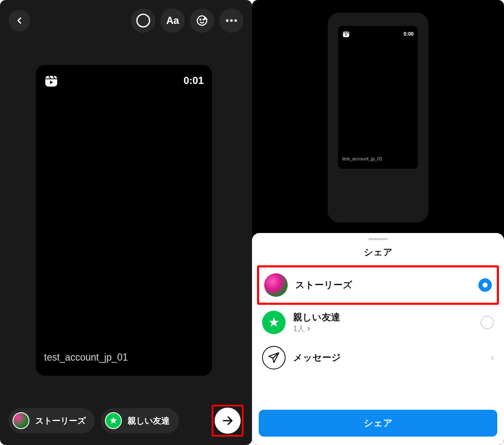  Describe the element at coordinates (309, 329) in the screenshot. I see `chevron-right-icon` at that location.